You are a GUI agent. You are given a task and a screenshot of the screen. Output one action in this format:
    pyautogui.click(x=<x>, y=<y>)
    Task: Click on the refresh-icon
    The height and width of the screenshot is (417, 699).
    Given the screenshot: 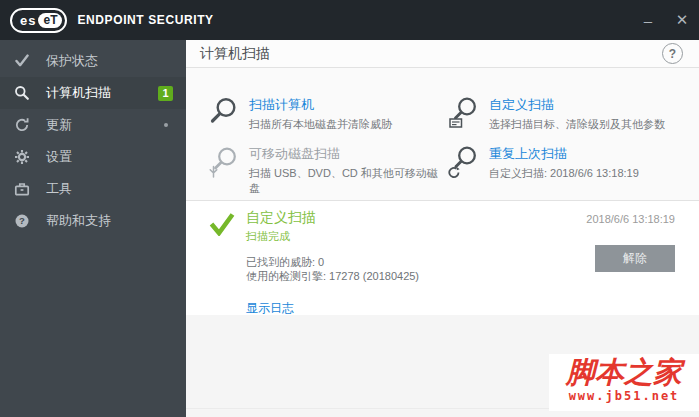 What is the action you would take?
    pyautogui.click(x=23, y=125)
    